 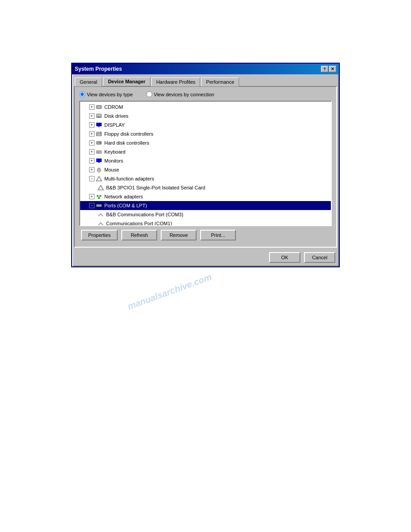 I want to click on tab-hardware-profiles: Hardware Profiles, so click(x=176, y=82).